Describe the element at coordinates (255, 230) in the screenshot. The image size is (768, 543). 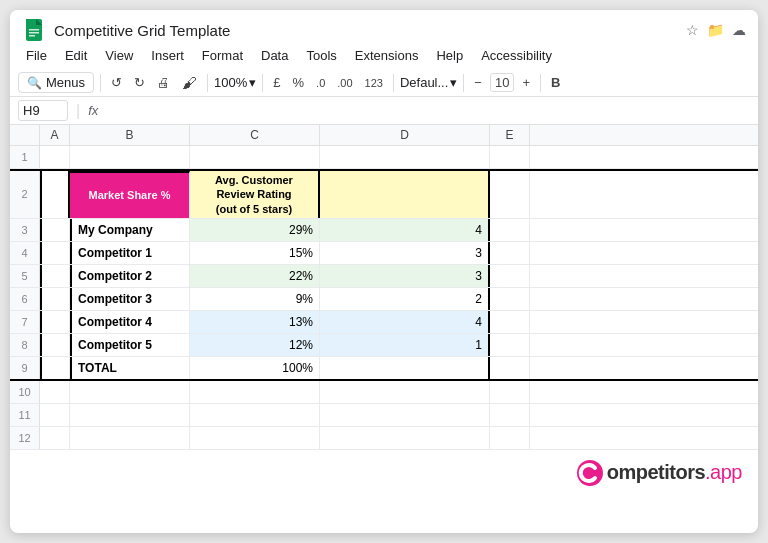
I see `cell-c3: 29%` at that location.